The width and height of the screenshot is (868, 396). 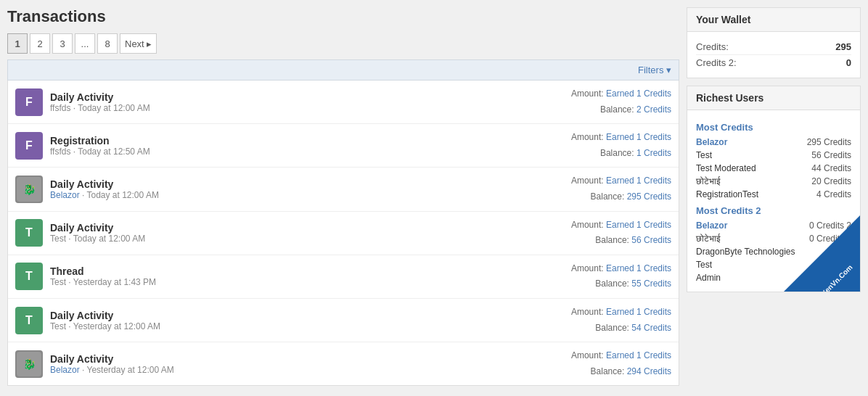 What do you see at coordinates (843, 46) in the screenshot?
I see `wallet-row-value: 295` at bounding box center [843, 46].